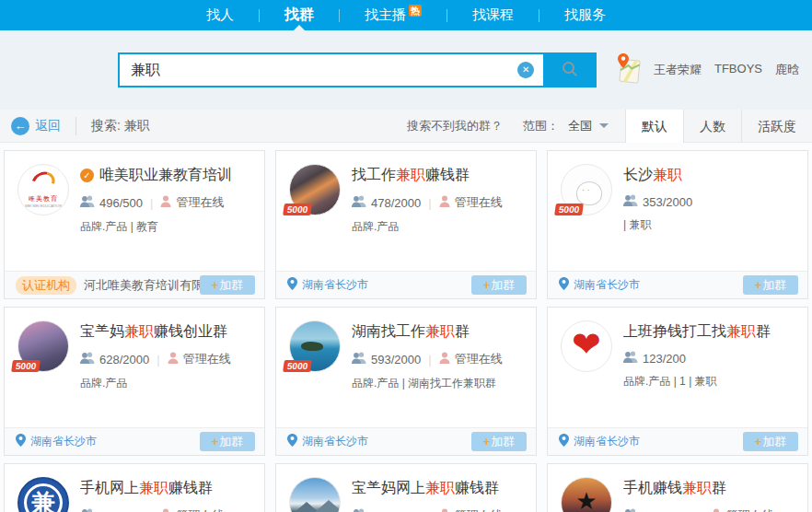 The image size is (812, 512). Describe the element at coordinates (75, 126) in the screenshot. I see `toolbar-divider` at that location.